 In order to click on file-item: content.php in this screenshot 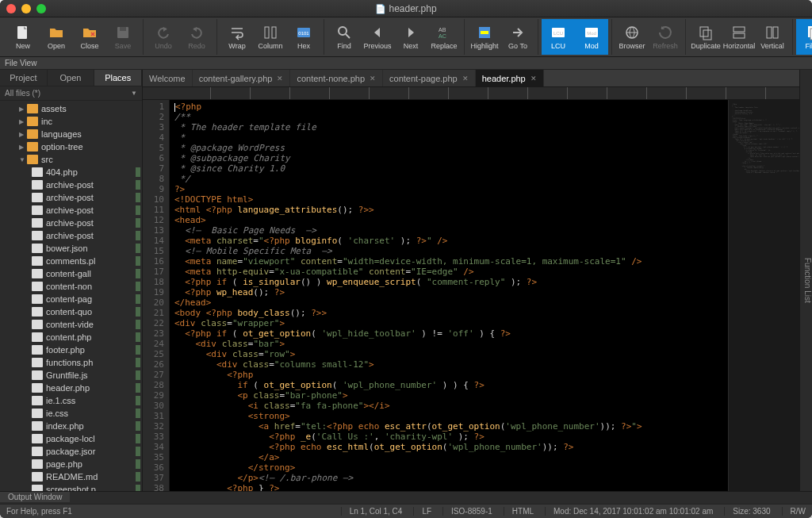, I will do `click(71, 337)`.